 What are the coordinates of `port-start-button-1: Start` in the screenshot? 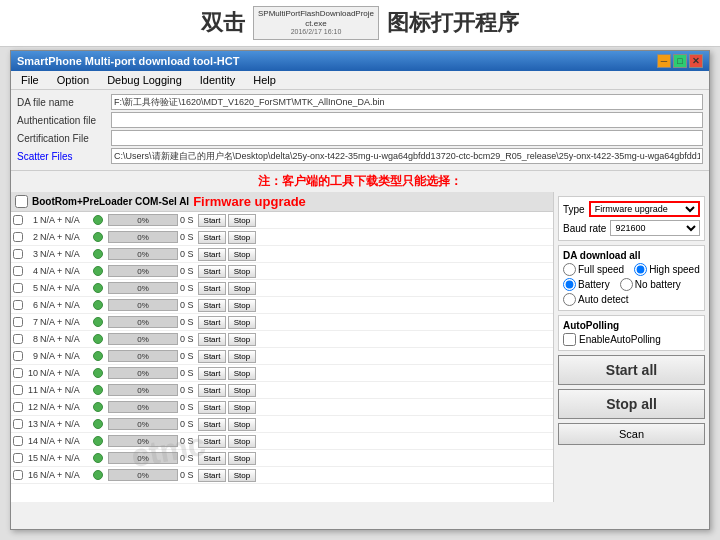 It's located at (212, 220).